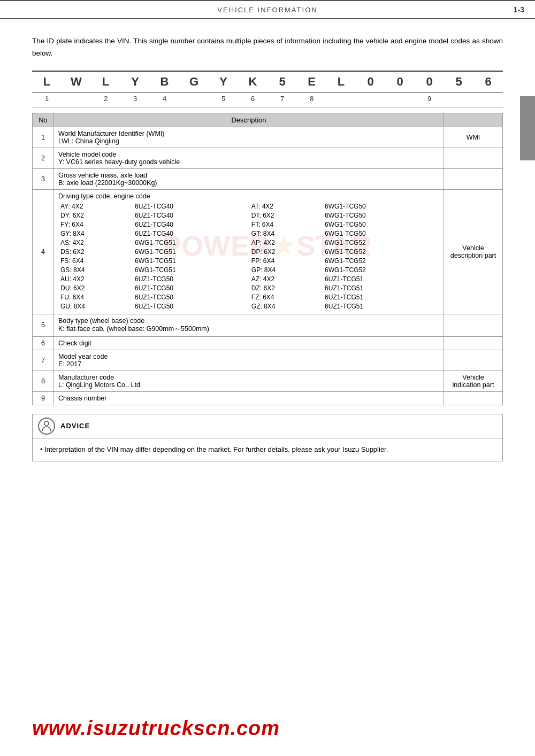  What do you see at coordinates (249, 225) in the screenshot?
I see `list-item: FY: 6X4 6UZ1-TCG40 FT: 6X4 6WG1-TCG50` at bounding box center [249, 225].